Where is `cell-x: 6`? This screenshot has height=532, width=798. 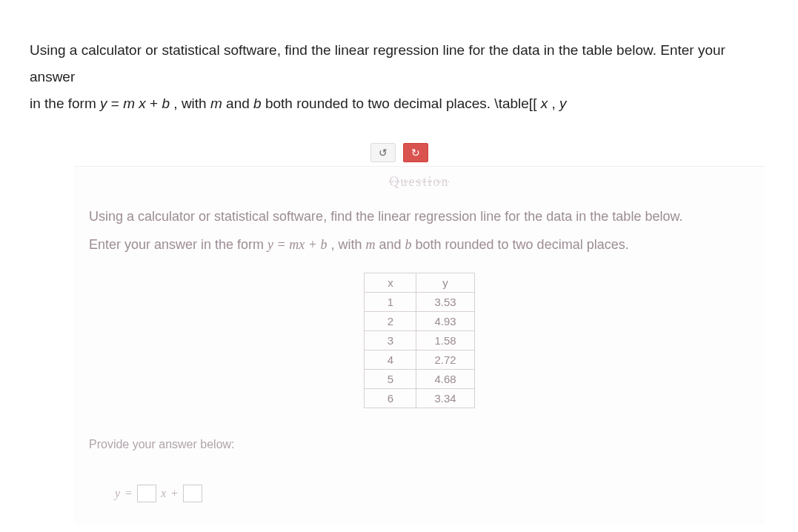
cell-x: 6 is located at coordinates (390, 398).